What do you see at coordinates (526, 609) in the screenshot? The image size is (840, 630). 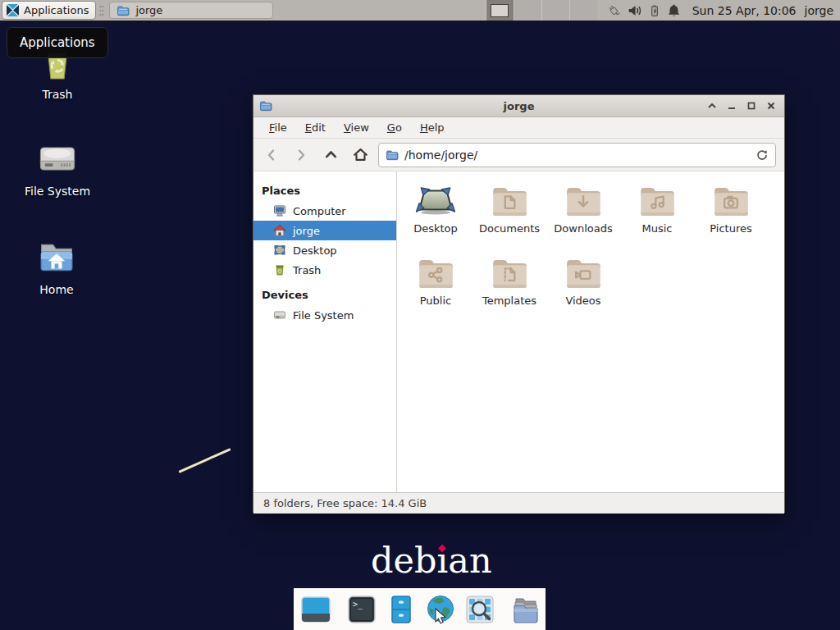 I see `folder-button` at bounding box center [526, 609].